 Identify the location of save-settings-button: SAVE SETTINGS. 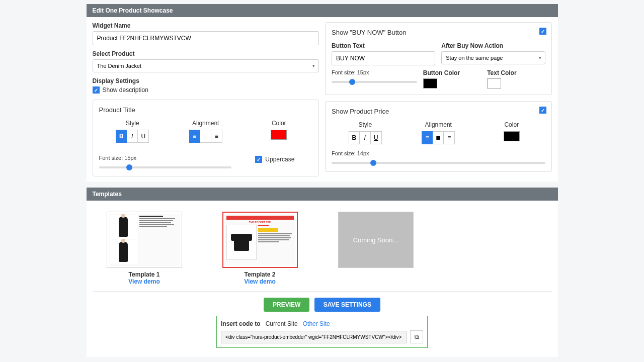
(347, 305).